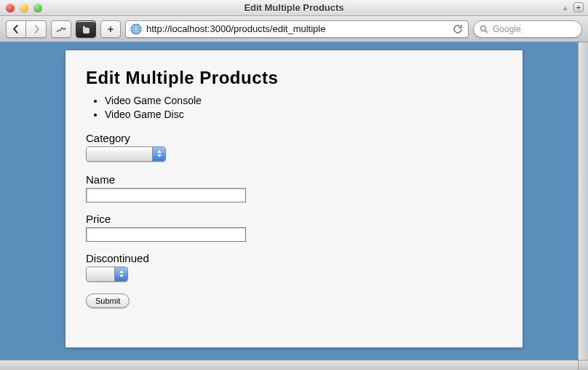 The width and height of the screenshot is (588, 370). I want to click on minimize-icon, so click(24, 8).